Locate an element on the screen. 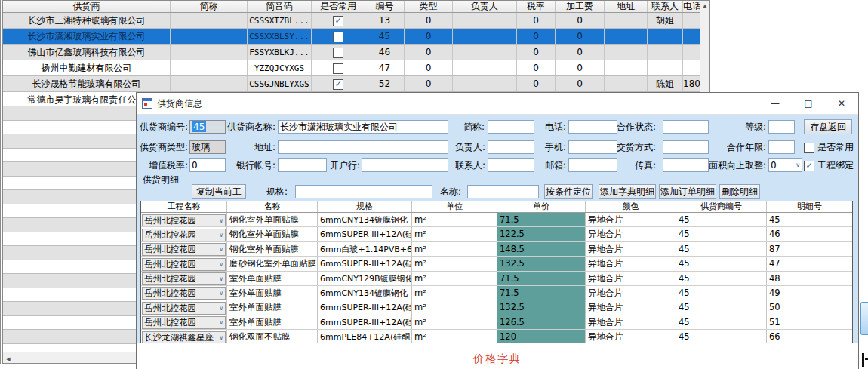 The image size is (868, 369). col-header-tax: 税率 is located at coordinates (536, 6).